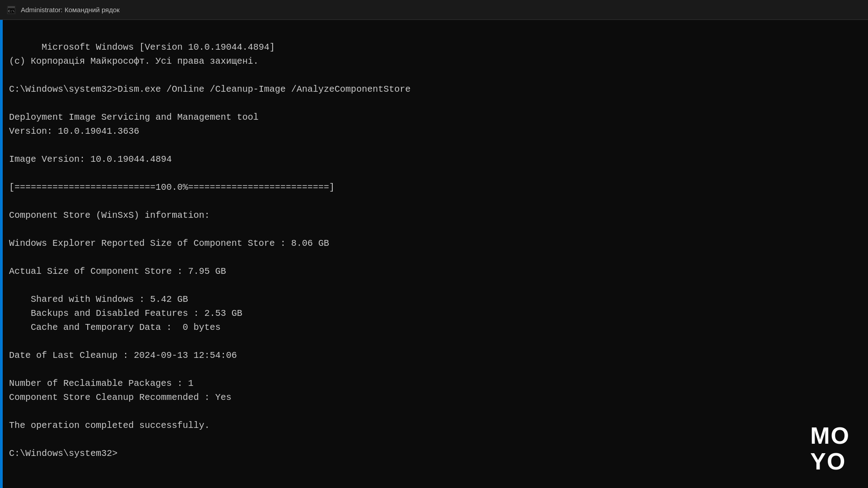 This screenshot has width=868, height=488. Describe the element at coordinates (109, 215) in the screenshot. I see `line-13: Component Store (WinSxS) information:` at that location.